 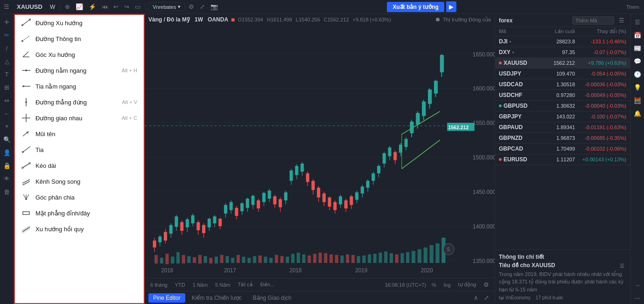 I want to click on expand-icon: ⤢, so click(x=486, y=297).